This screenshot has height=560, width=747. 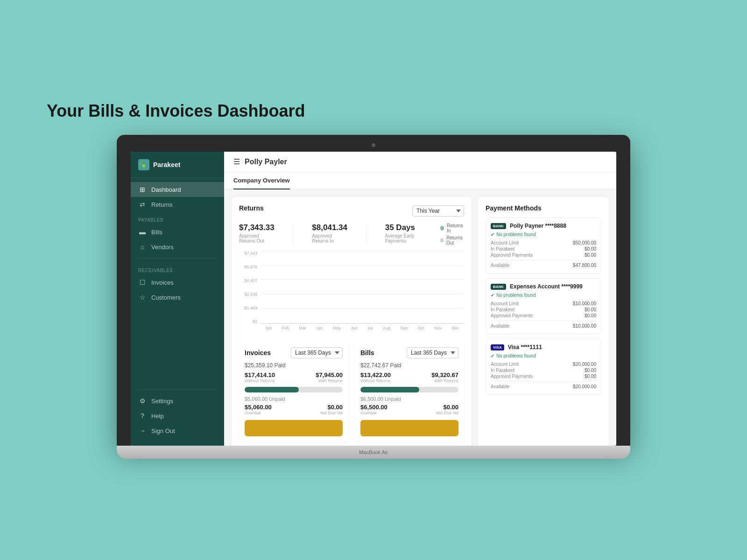 What do you see at coordinates (543, 364) in the screenshot?
I see `pm-row-limit-visa: Account Limit $20,000.00` at bounding box center [543, 364].